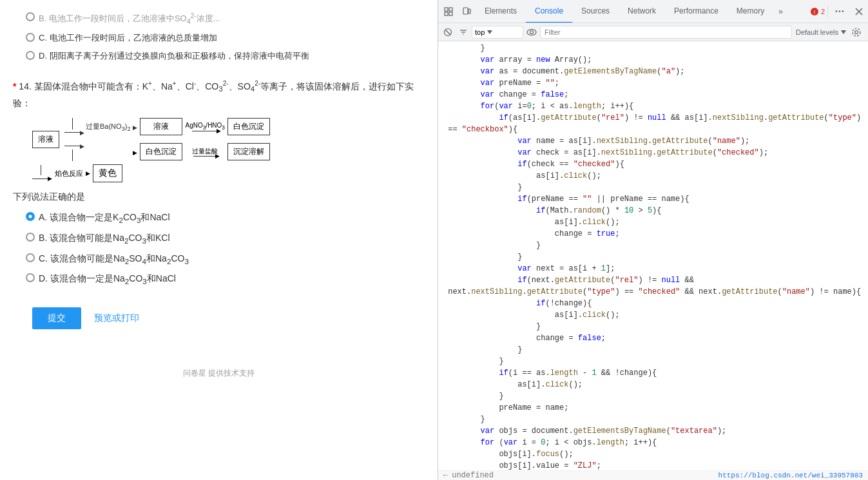 Image resolution: width=868 pixels, height=480 pixels. What do you see at coordinates (448, 32) in the screenshot?
I see `console-clear-btn` at bounding box center [448, 32].